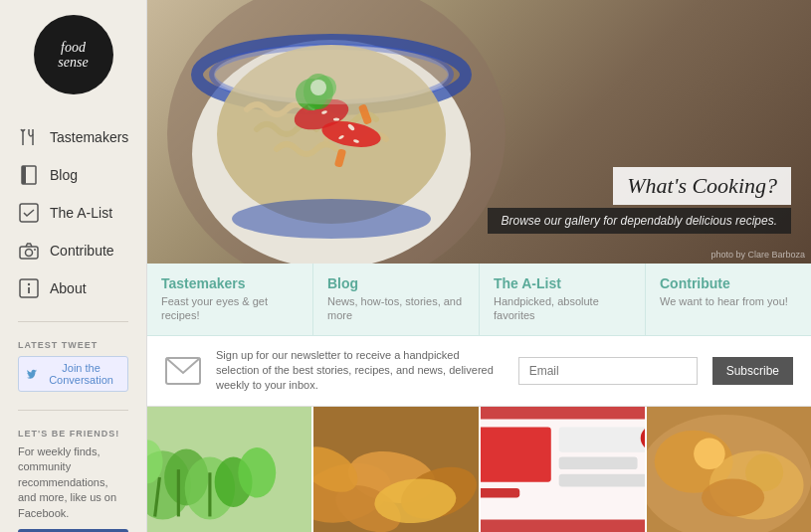  Describe the element at coordinates (183, 371) in the screenshot. I see `mail-icon` at that location.